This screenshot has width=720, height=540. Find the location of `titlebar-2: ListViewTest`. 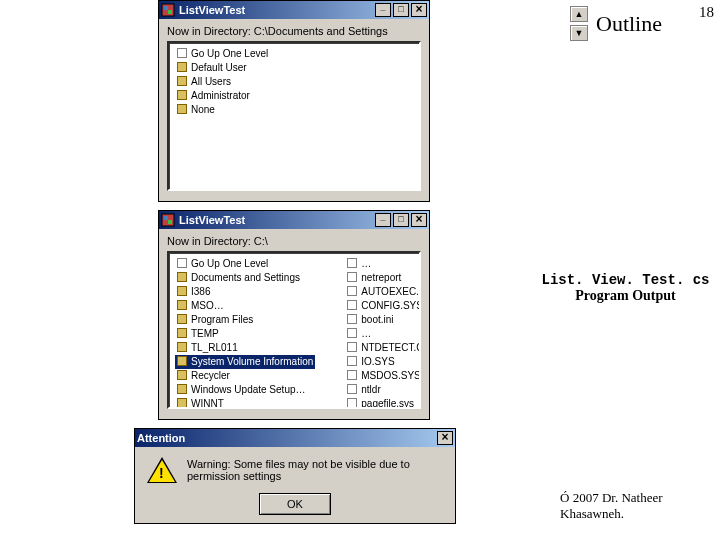

titlebar-2: ListViewTest is located at coordinates (294, 220).